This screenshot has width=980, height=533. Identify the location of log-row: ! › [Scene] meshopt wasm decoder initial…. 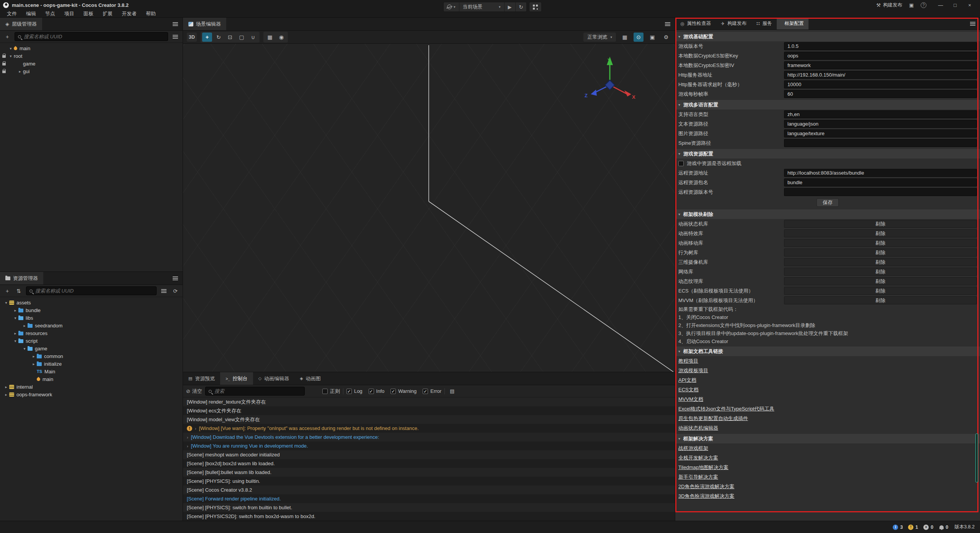
(429, 455).